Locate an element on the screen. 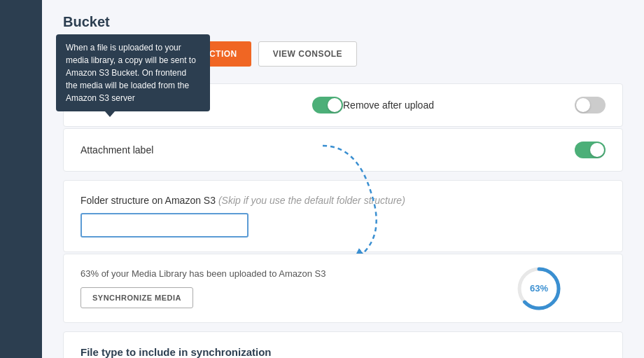 This screenshot has height=358, width=644. file-types-label: File type to include in synchronization is located at coordinates (343, 352).